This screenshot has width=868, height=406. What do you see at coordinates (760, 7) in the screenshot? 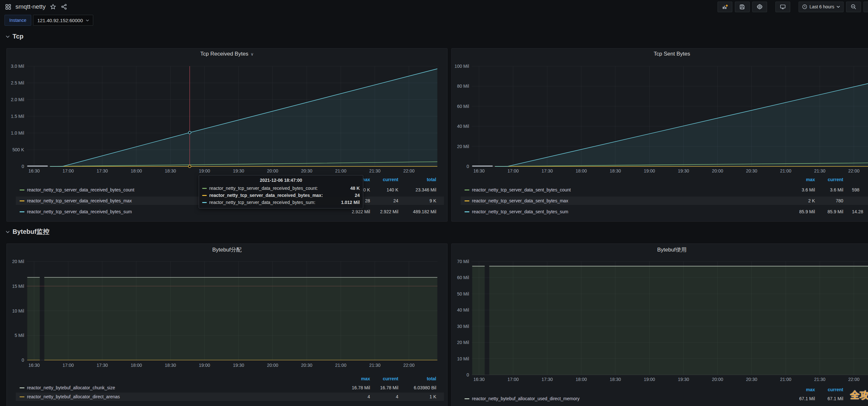
I see `dashboard-settings-button` at bounding box center [760, 7].